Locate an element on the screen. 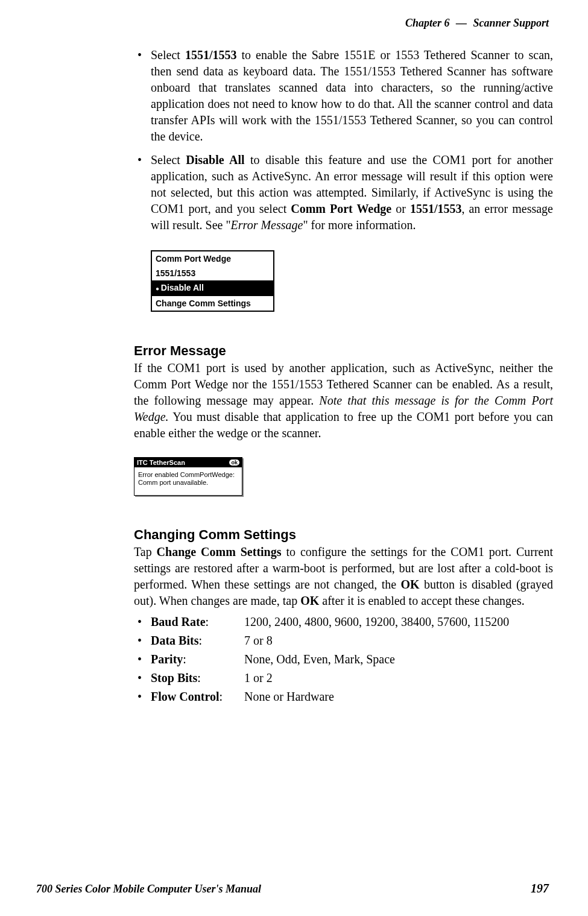 Image resolution: width=588 pixels, height=916 pixels. bullet-disable-all: Select Disable All to disable this featu… is located at coordinates (344, 193).